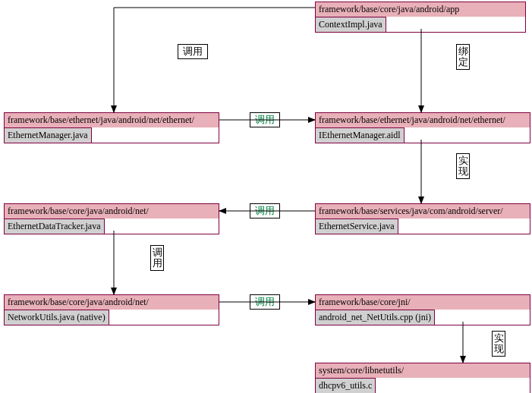 The width and height of the screenshot is (532, 393). What do you see at coordinates (157, 258) in the screenshot?
I see `edge-label-datatracker-to-networkutils: 调用` at bounding box center [157, 258].